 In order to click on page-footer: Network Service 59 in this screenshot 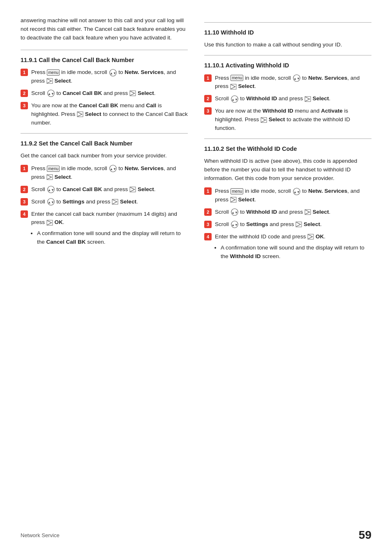, I will do `click(196, 535)`.